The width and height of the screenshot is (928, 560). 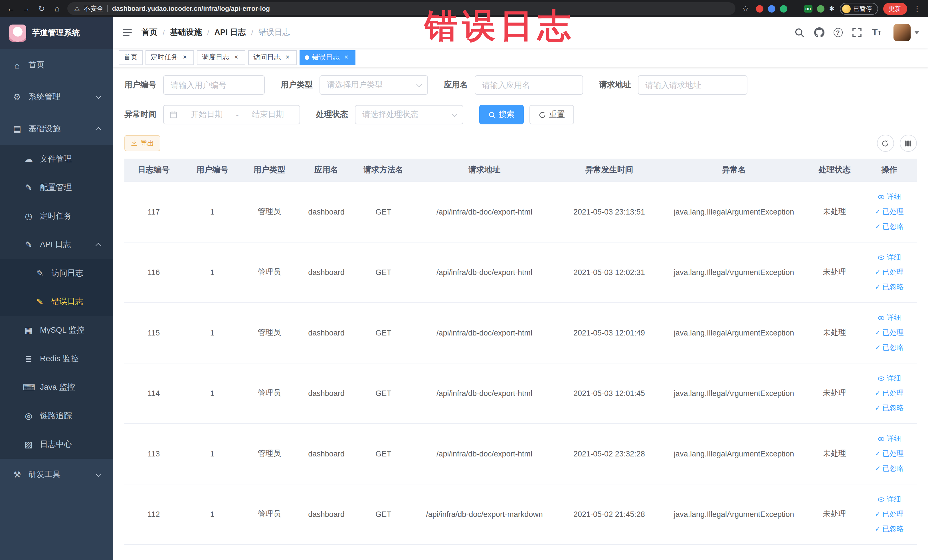 What do you see at coordinates (273, 57) in the screenshot?
I see `tag-access-log: 访问日志×` at bounding box center [273, 57].